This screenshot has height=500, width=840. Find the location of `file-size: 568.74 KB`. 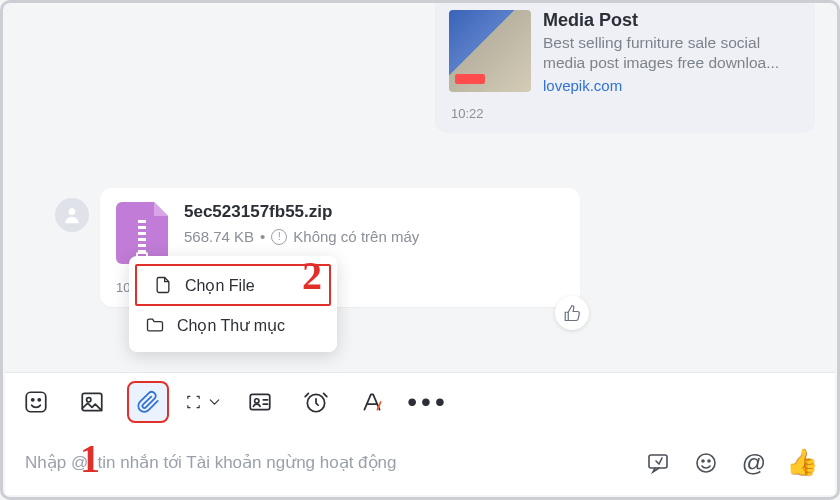

file-size: 568.74 KB is located at coordinates (219, 236).